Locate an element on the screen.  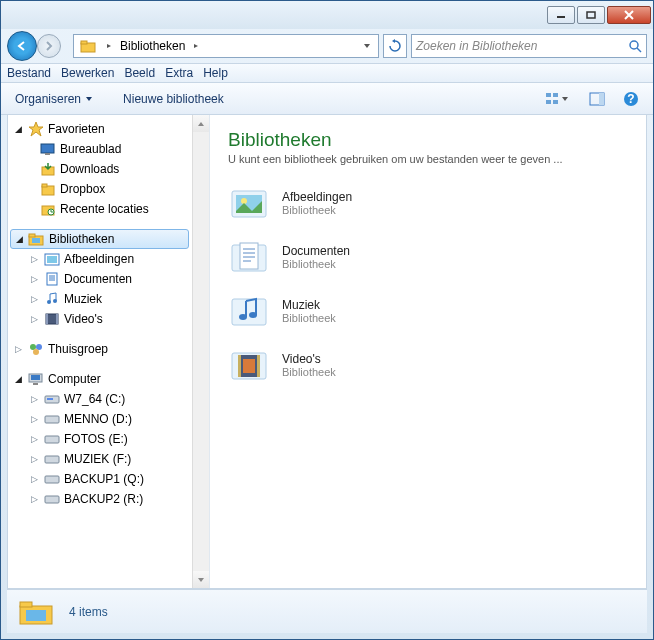
videos-icon is located at coordinates (52, 319).